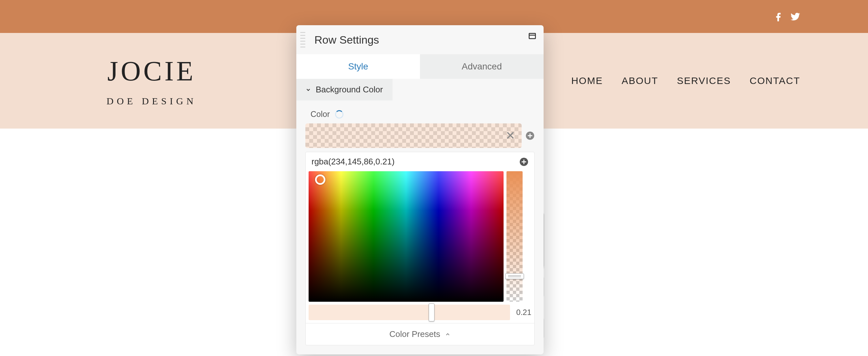 This screenshot has height=356, width=868. I want to click on panel-title: Row Settings, so click(347, 40).